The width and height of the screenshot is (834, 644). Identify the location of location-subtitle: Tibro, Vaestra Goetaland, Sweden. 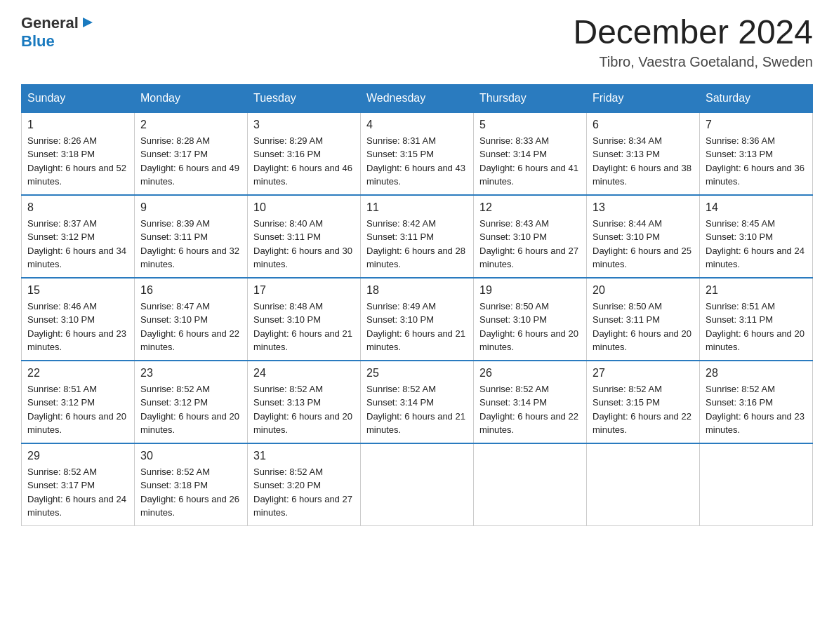
(693, 62).